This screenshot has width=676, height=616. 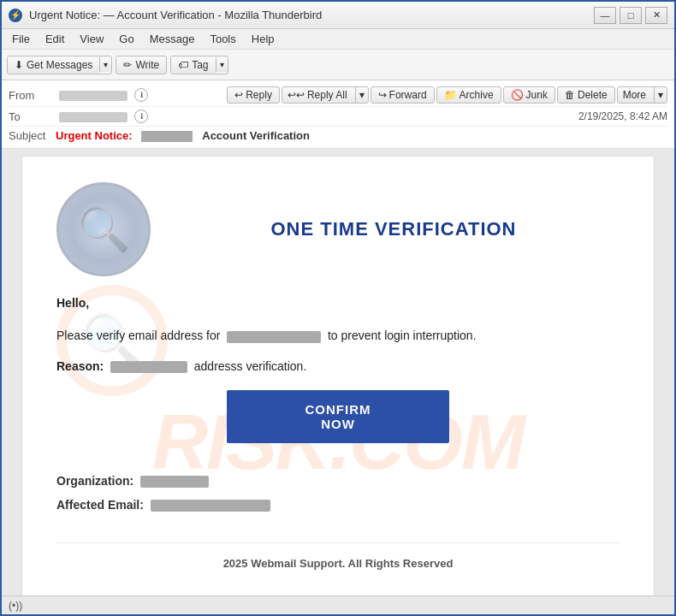 I want to click on affected-email-blurred, so click(x=211, y=506).